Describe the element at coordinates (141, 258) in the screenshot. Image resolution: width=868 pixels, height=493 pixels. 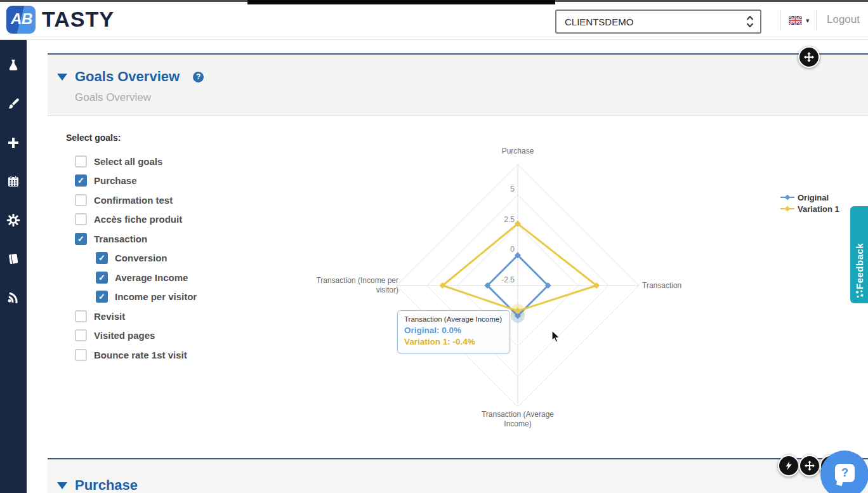
I see `goal-label: Conversion` at that location.